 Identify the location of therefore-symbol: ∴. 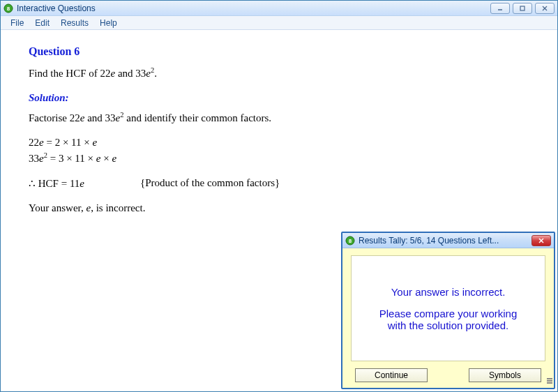
(32, 183).